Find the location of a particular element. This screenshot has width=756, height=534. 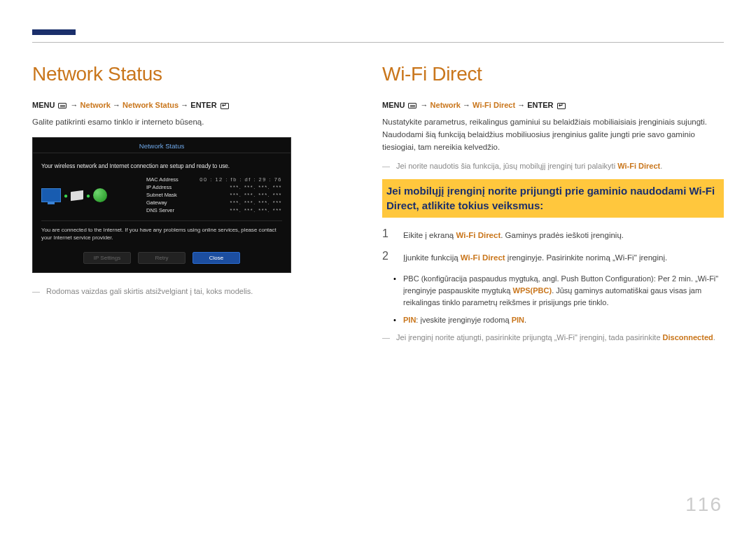

breadcrumb-wifi-direct: MENU → Network → Wi-Fi Direct → ENTER is located at coordinates (553, 105).